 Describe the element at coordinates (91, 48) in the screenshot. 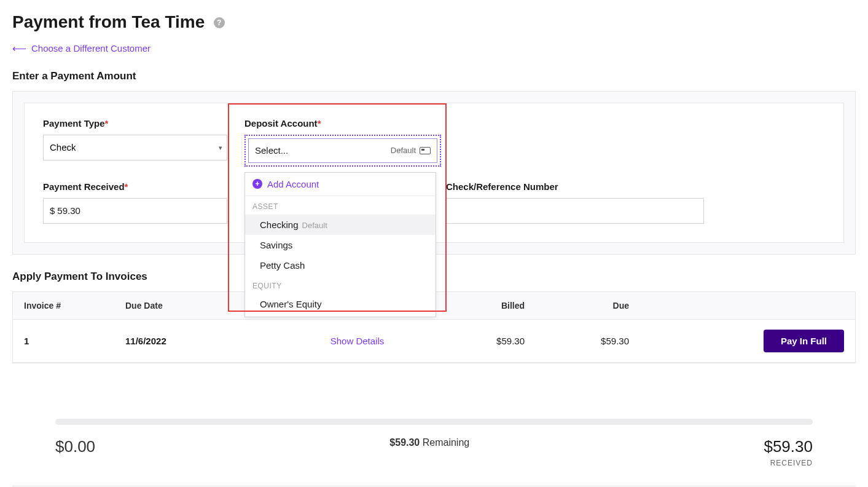

I see `back-link-label: Choose a Different Customer` at that location.